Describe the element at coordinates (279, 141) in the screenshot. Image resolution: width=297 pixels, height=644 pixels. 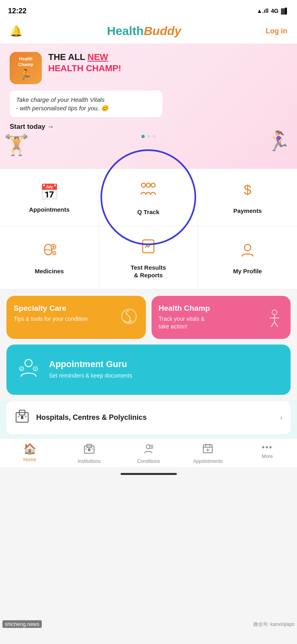
I see `figure-right: 🏃‍♀️` at that location.